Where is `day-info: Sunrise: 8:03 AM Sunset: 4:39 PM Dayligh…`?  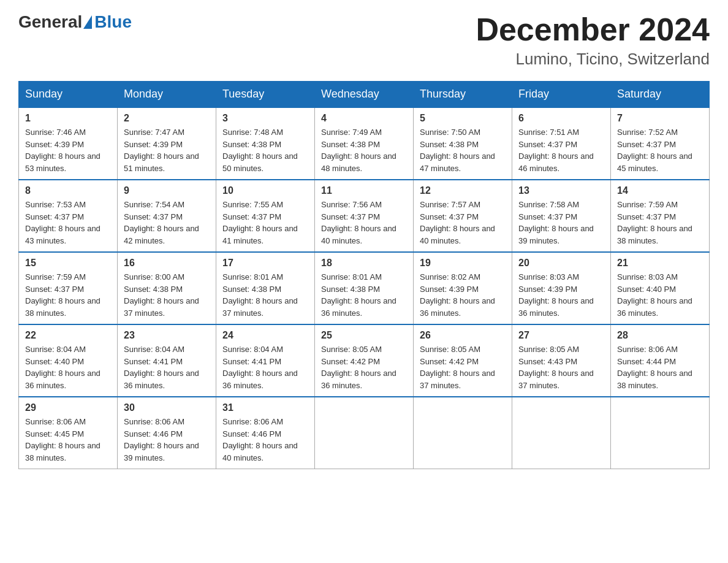
day-info: Sunrise: 8:03 AM Sunset: 4:39 PM Dayligh… is located at coordinates (561, 295).